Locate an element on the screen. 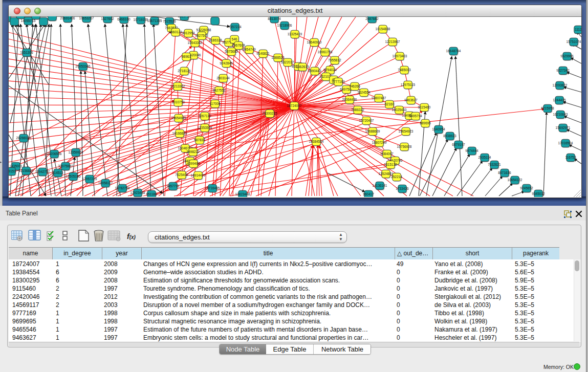 The image size is (588, 372). svg-text: 3267110 is located at coordinates (205, 116).